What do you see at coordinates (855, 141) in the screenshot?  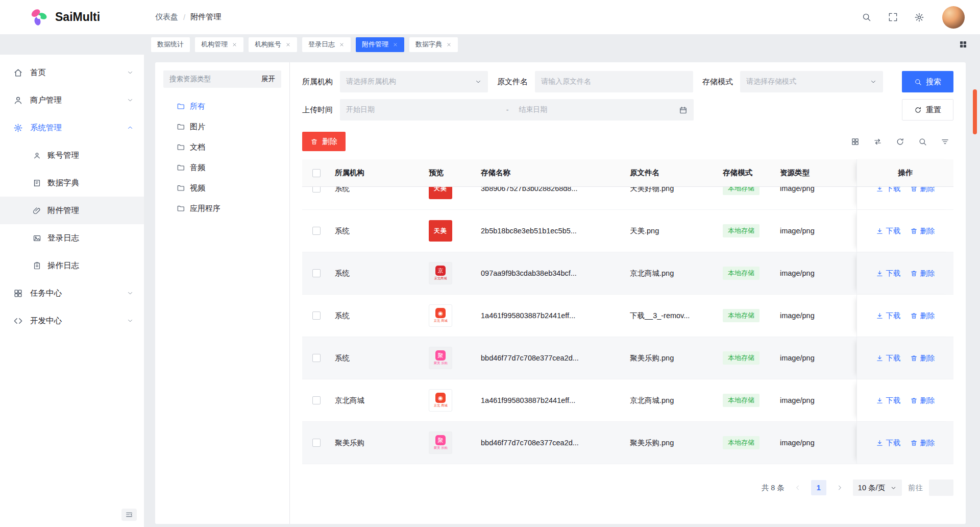 I see `density-icon` at bounding box center [855, 141].